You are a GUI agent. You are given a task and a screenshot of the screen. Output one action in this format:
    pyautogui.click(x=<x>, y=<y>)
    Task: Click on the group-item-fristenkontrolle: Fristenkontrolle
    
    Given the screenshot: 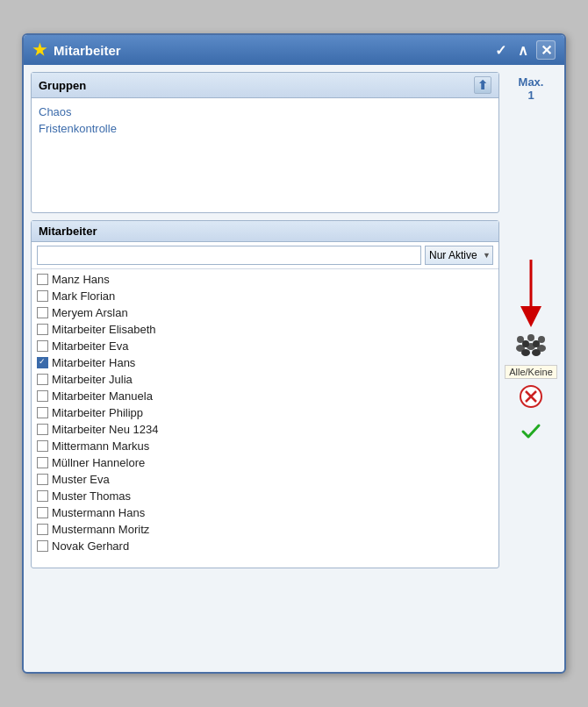 What is the action you would take?
    pyautogui.click(x=265, y=128)
    